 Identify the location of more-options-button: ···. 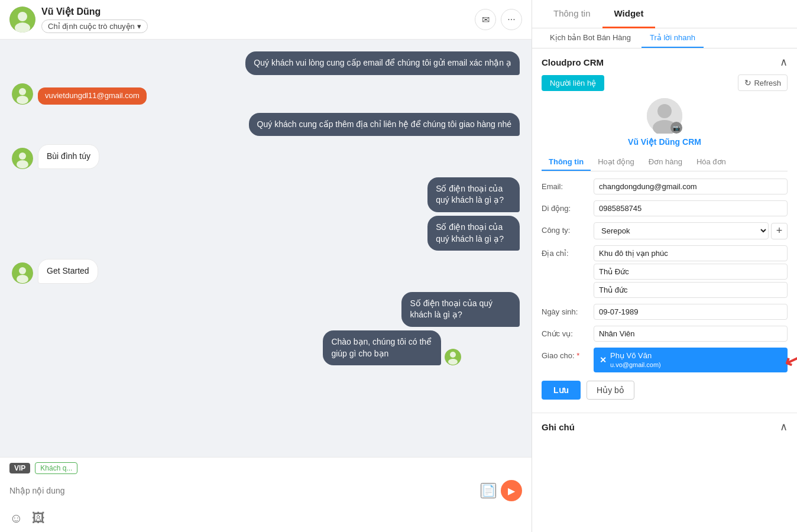
(511, 20).